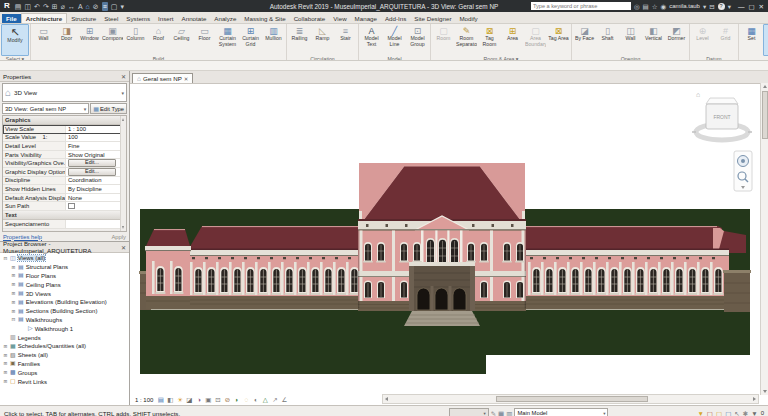 The width and height of the screenshot is (768, 416). What do you see at coordinates (754, 412) in the screenshot?
I see `filter-icon: ▼` at bounding box center [754, 412].